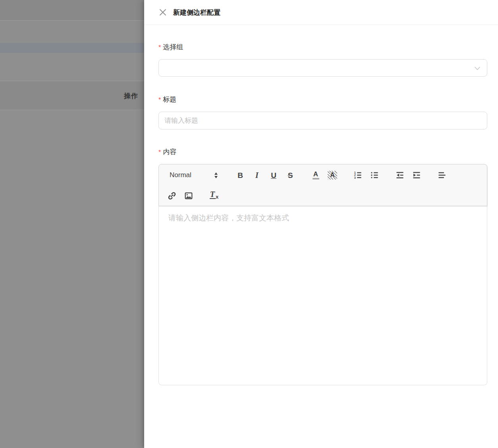  Describe the element at coordinates (216, 176) in the screenshot. I see `picker-updown-icon` at that location.